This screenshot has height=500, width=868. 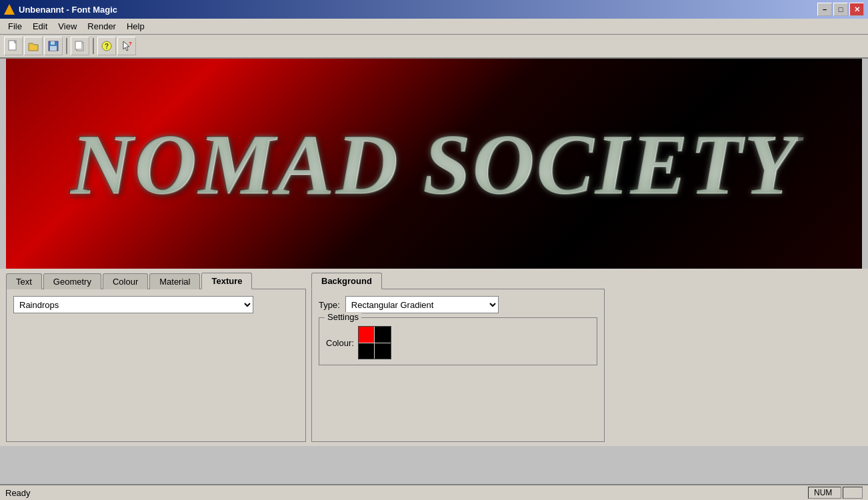 I want to click on save-button, so click(x=53, y=46).